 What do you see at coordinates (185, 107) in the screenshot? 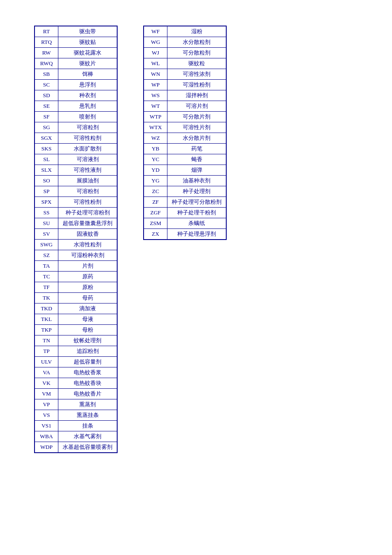
I see `table-row: WT可溶片剂` at bounding box center [185, 107].